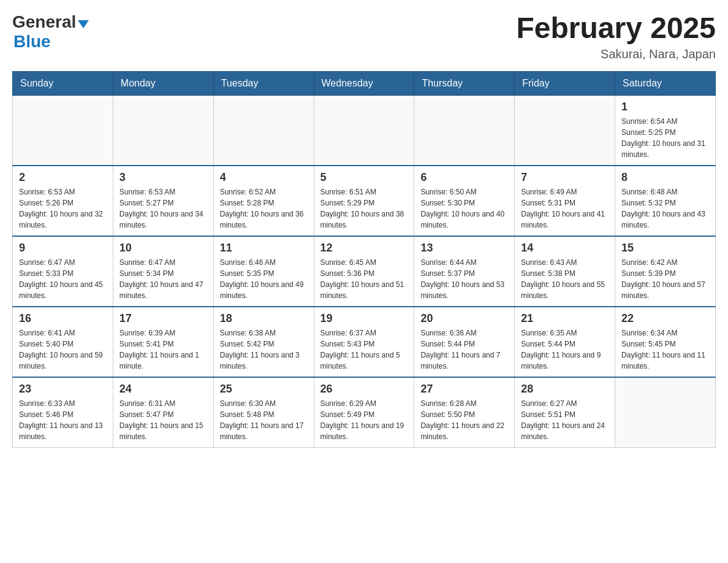  I want to click on logo: General Blue, so click(50, 32).